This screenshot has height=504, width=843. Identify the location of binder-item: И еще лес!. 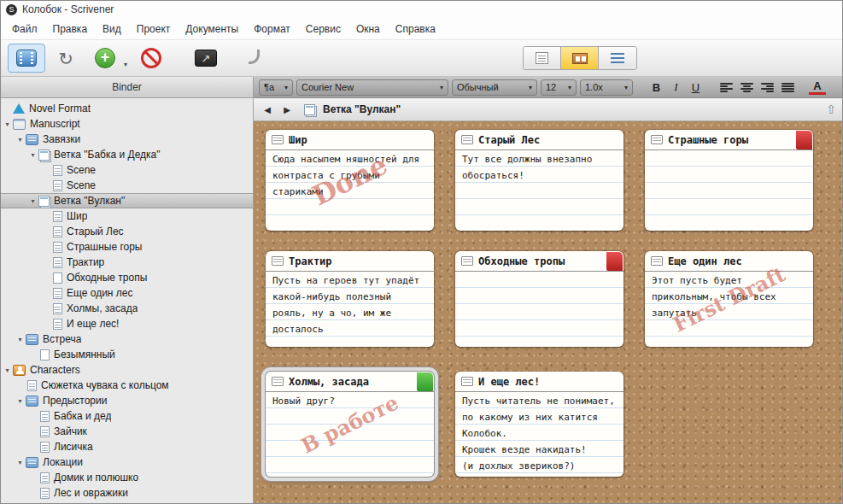
(126, 324).